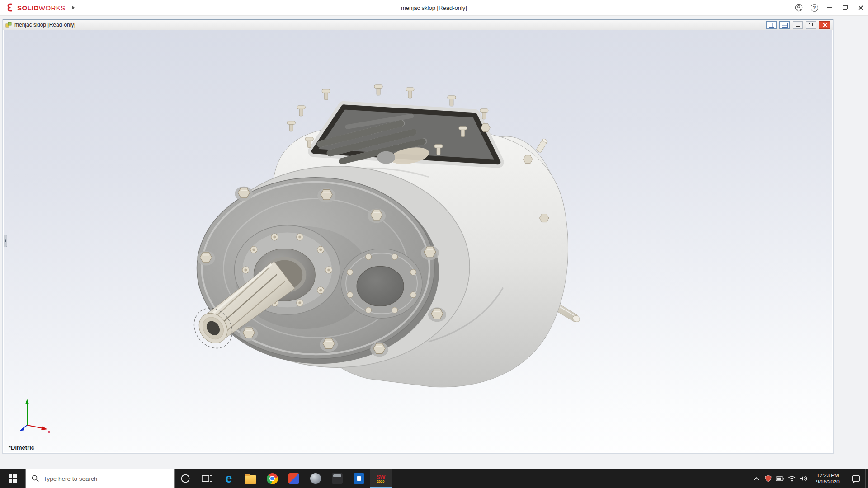 This screenshot has width=868, height=488. What do you see at coordinates (785, 25) in the screenshot?
I see `pane-split-horizontal-icon` at bounding box center [785, 25].